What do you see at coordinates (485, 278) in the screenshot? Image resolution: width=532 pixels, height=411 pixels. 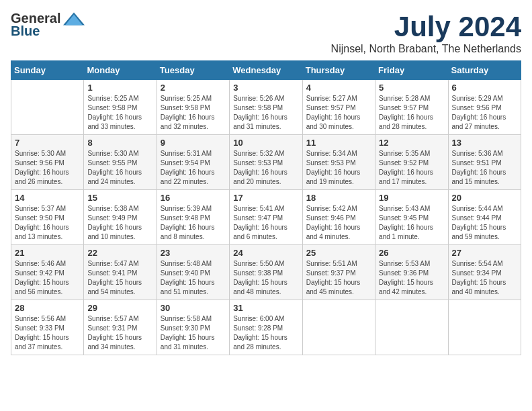 I see `day-info: Sunrise: 5:54 AM Sunset: 9:34 PM Dayligh…` at bounding box center [485, 278].